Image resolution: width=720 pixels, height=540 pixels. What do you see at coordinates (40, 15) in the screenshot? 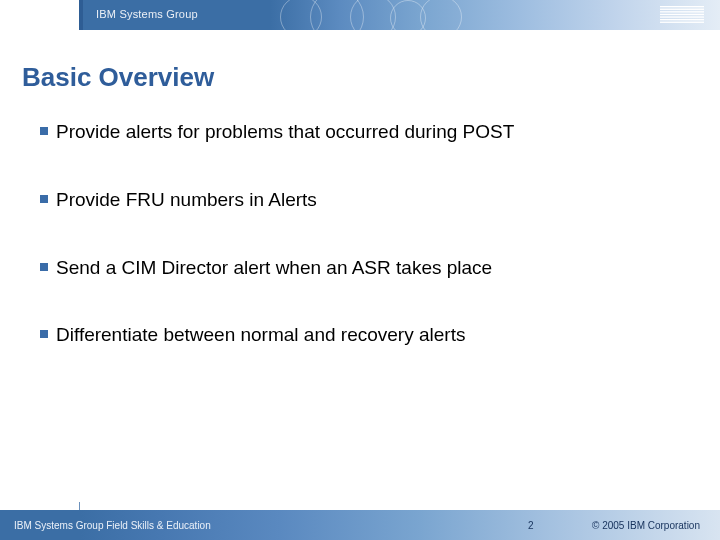
I see `header-left-block` at bounding box center [40, 15].